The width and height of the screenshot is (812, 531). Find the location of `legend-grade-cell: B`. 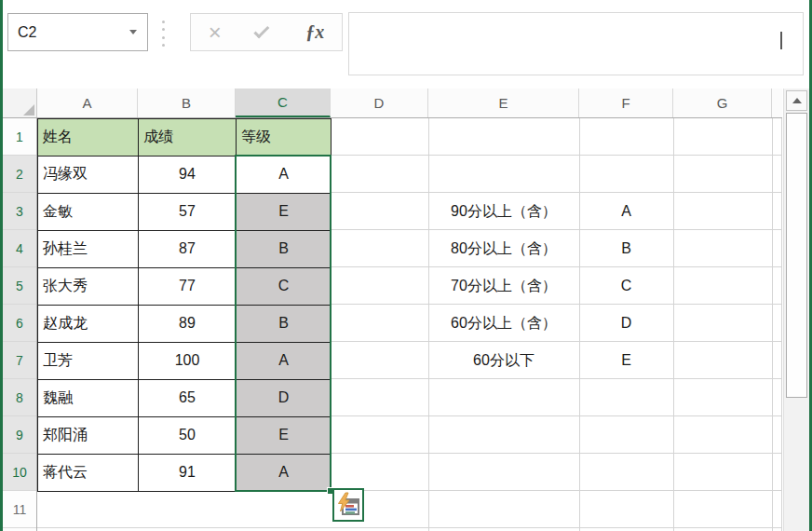

legend-grade-cell: B is located at coordinates (626, 249).